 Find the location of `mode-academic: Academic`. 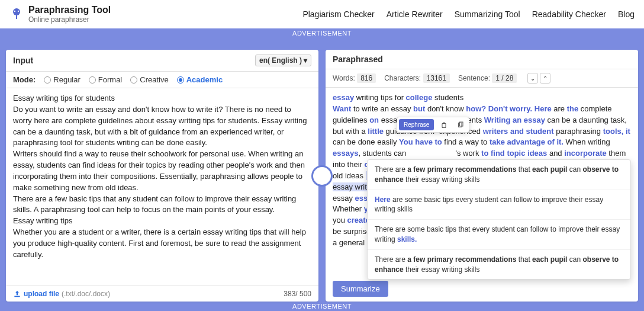

mode-academic: Academic is located at coordinates (200, 79).